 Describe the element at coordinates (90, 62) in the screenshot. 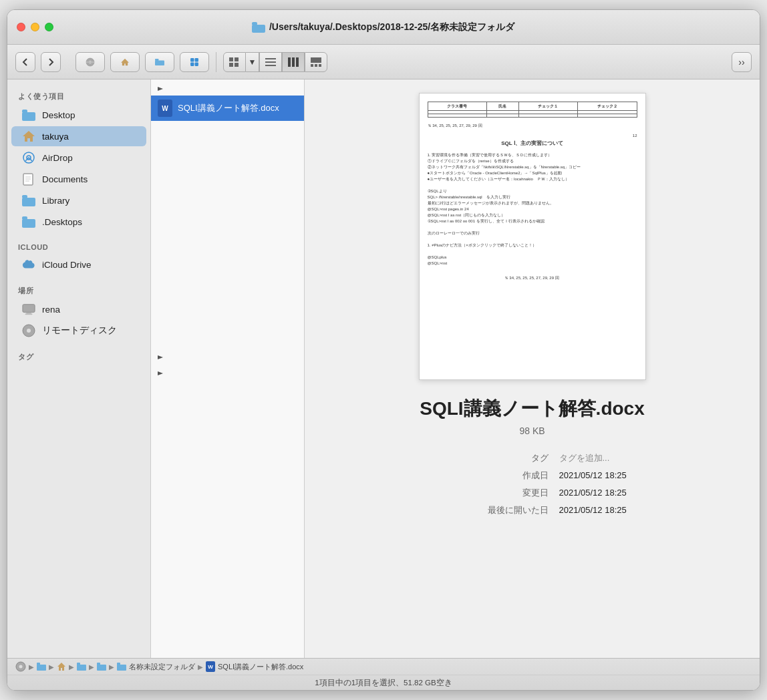

I see `disk-button` at that location.